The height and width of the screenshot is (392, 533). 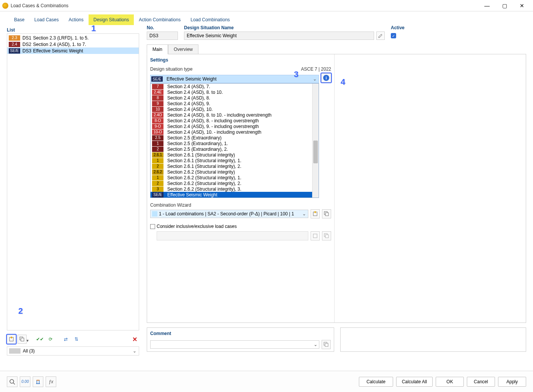 I want to click on dropdown-text: Section 2.5 (Extraordinary), 2., so click(x=197, y=149).